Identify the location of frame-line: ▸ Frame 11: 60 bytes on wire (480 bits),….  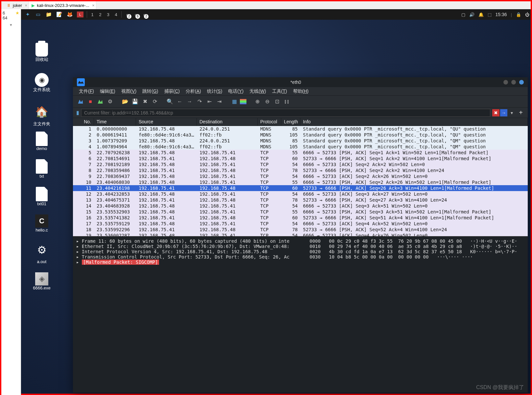
(190, 241).